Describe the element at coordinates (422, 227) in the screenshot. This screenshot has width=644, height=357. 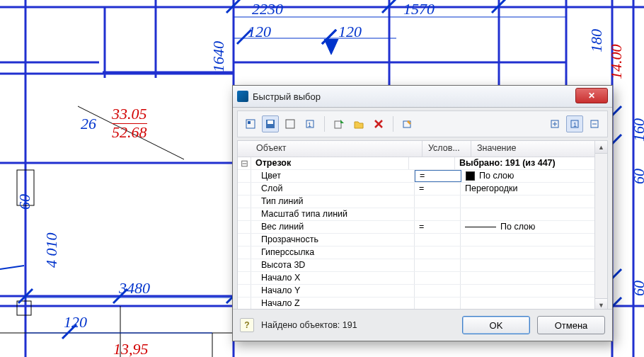
I see `grid-row: Вес линий=По слою` at that location.